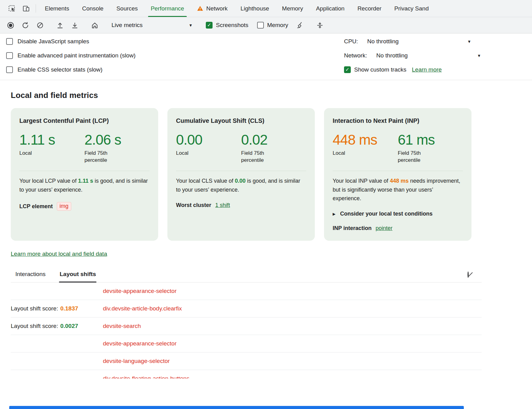 The width and height of the screenshot is (532, 409). What do you see at coordinates (57, 9) in the screenshot?
I see `tab-label: Elements` at bounding box center [57, 9].